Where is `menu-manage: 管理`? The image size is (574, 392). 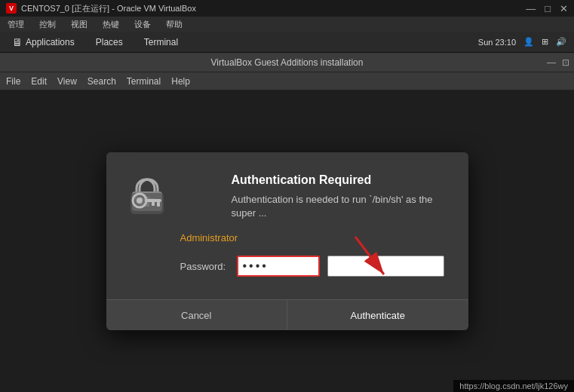
menu-manage: 管理 is located at coordinates (16, 24).